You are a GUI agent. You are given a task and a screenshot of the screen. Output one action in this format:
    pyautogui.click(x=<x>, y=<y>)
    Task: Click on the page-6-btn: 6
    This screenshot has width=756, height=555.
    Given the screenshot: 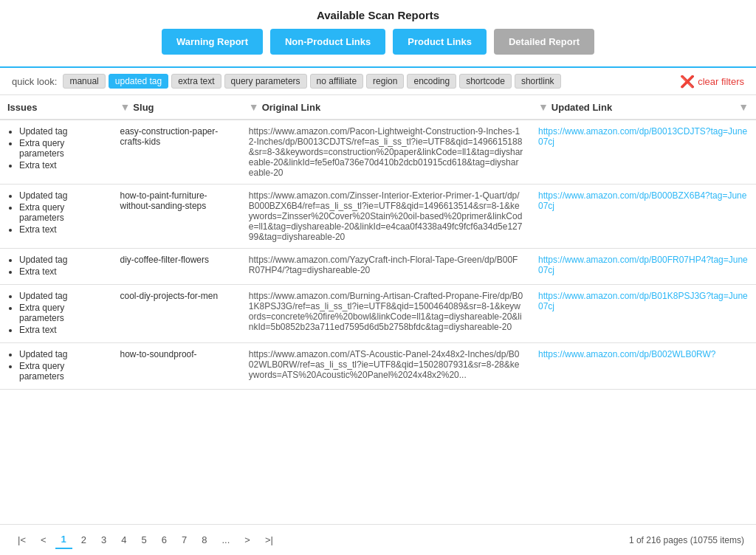 What is the action you would take?
    pyautogui.click(x=164, y=540)
    